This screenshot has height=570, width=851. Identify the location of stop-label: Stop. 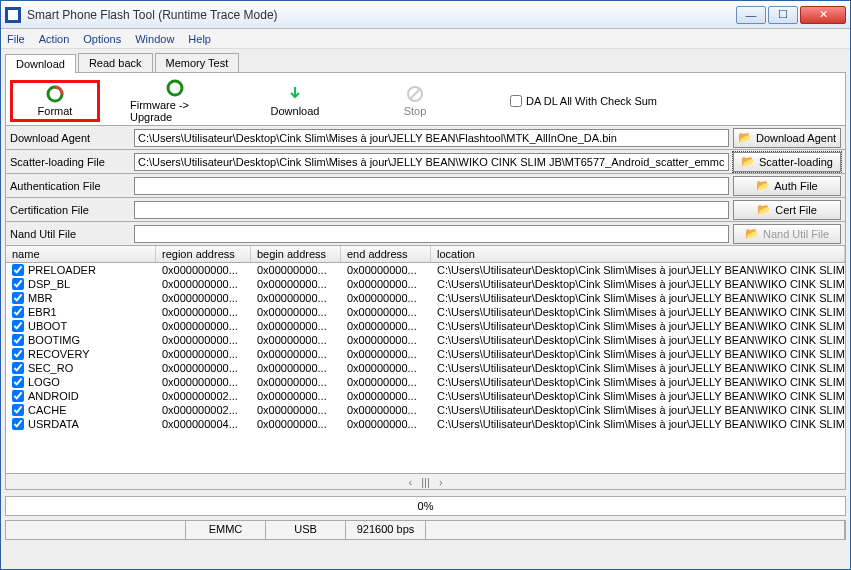
(416, 111).